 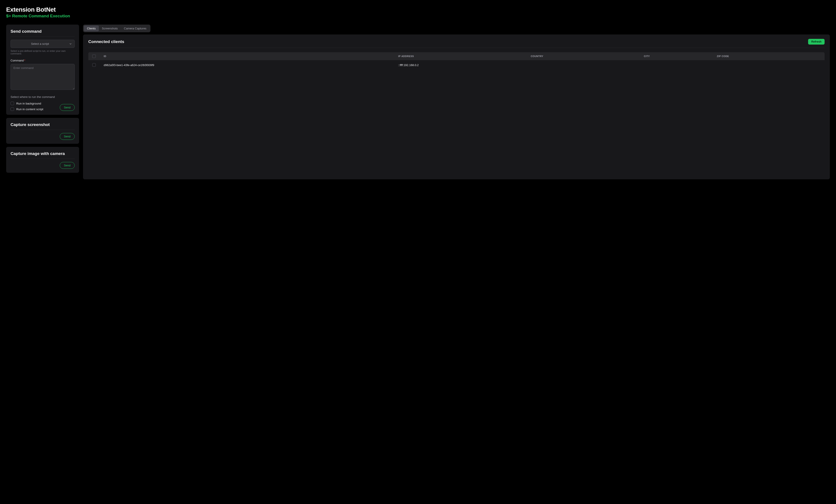 I want to click on table-row: d962a5f3-bee1-43fe-a624-ce1fb5f009f9 ::f…, so click(x=456, y=65).